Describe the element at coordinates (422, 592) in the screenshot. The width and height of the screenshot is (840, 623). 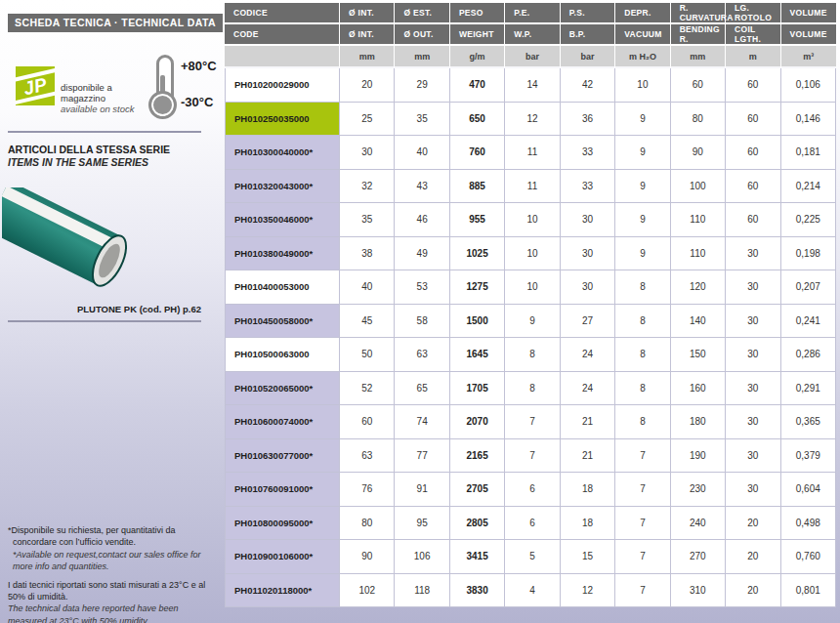
I see `cell-value: 118` at that location.